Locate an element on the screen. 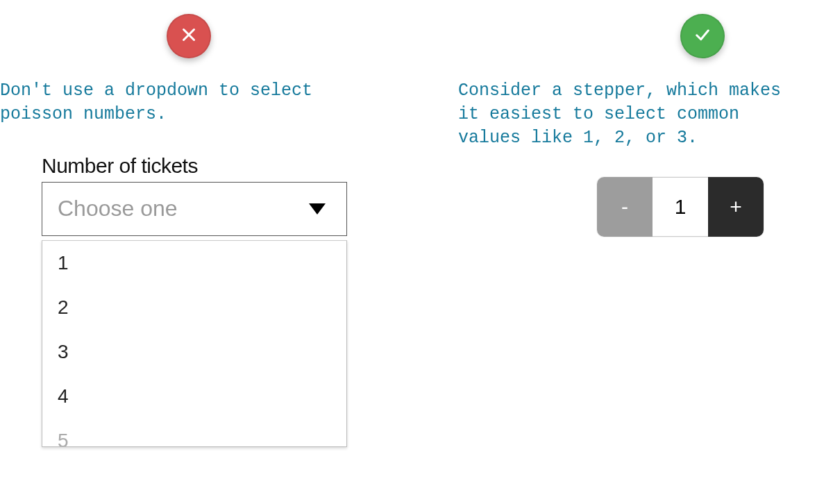 This screenshot has width=833, height=504. field-label: Number of tickets is located at coordinates (194, 166).